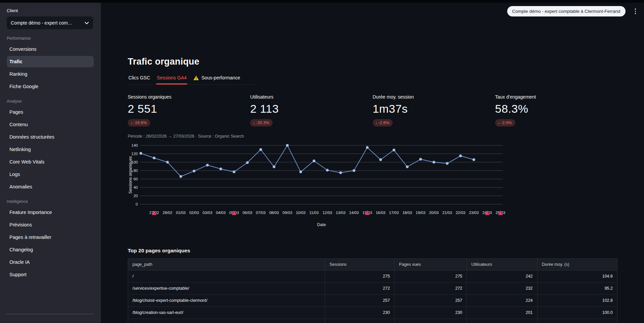 This screenshot has width=644, height=323. I want to click on sidebar-item-pr-visions: Prévisions, so click(50, 225).